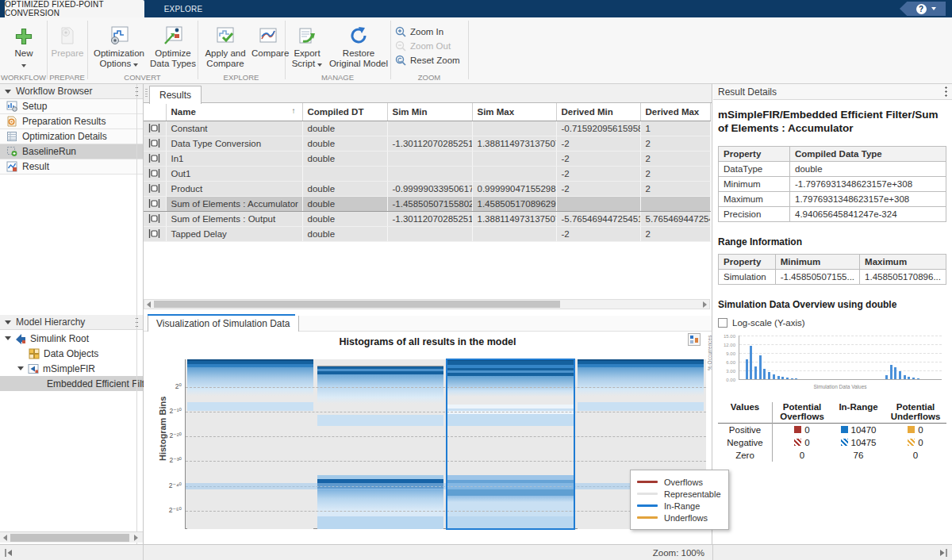 The height and width of the screenshot is (560, 952). Describe the element at coordinates (51, 322) in the screenshot. I see `model-hierarchy-title: Model Hierarchy` at that location.